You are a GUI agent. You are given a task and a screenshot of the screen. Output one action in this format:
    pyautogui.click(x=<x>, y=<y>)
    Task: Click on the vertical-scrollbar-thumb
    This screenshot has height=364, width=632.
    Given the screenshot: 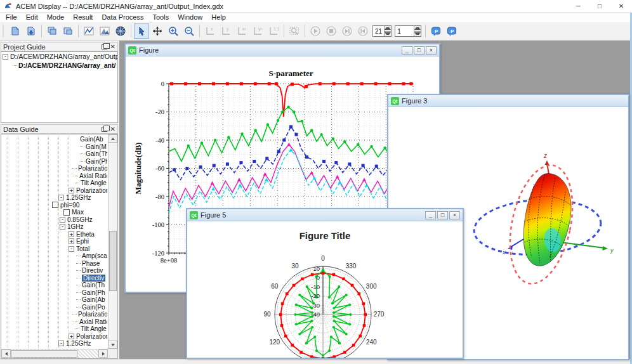 What is the action you would take?
    pyautogui.click(x=113, y=261)
    